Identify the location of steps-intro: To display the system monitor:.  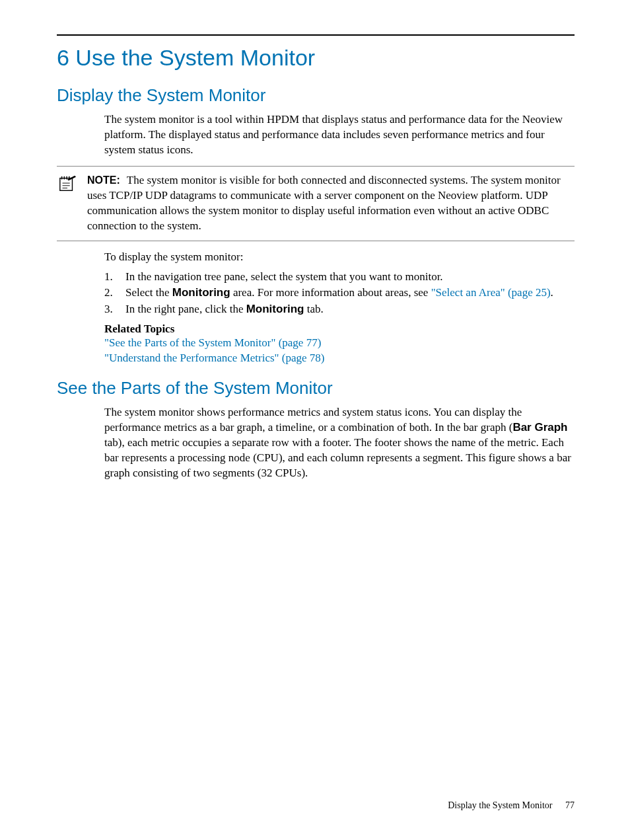
(339, 257).